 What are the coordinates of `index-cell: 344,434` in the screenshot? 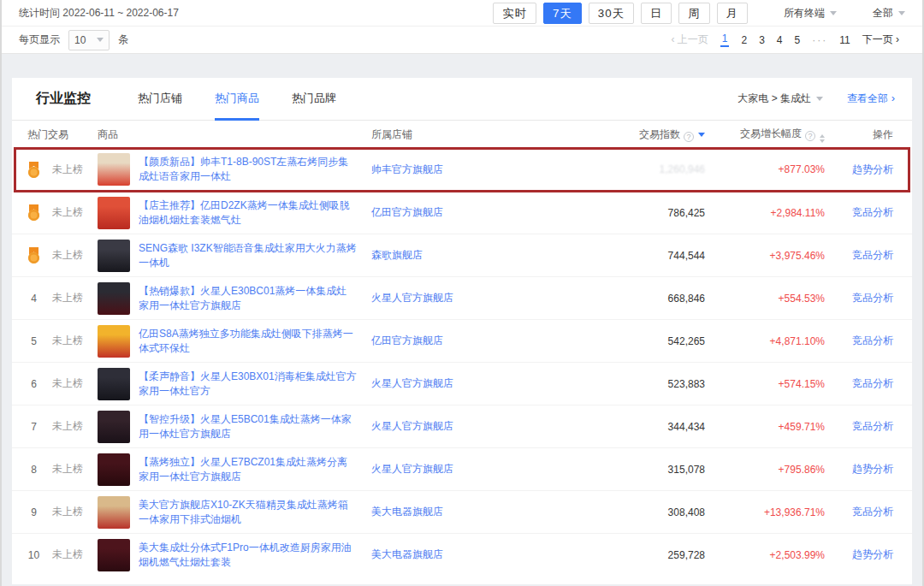 It's located at (641, 427).